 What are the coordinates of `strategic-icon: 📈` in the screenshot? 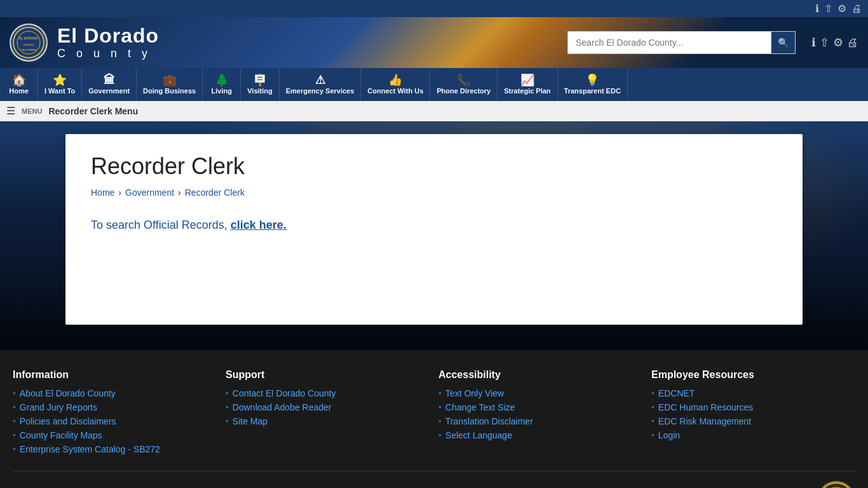 It's located at (527, 80).